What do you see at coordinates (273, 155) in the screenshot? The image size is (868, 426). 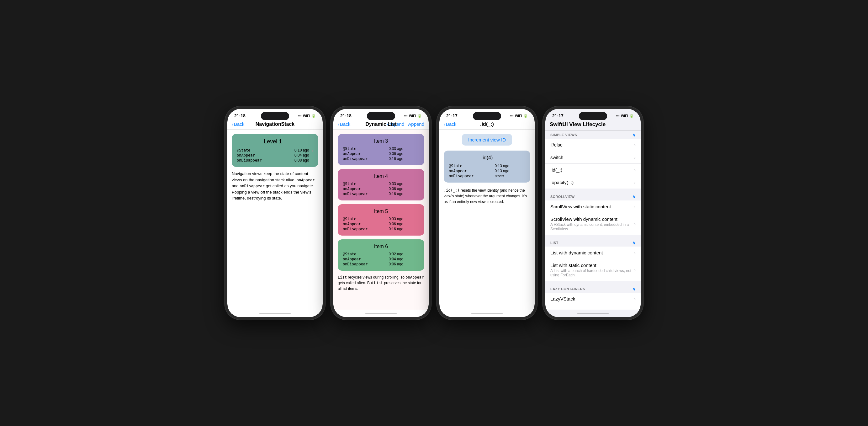 I see `level-stats: @State 0:10 ago onAppear 0:04 ago onDisa…` at bounding box center [273, 155].